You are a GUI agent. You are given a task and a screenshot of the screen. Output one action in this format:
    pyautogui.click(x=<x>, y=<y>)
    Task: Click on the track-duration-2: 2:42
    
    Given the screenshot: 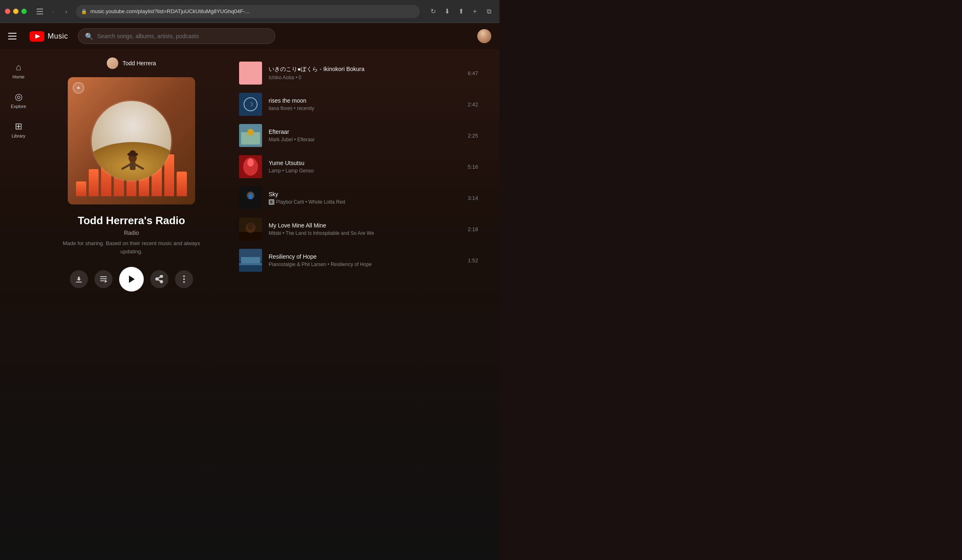 What is the action you would take?
    pyautogui.click(x=473, y=104)
    